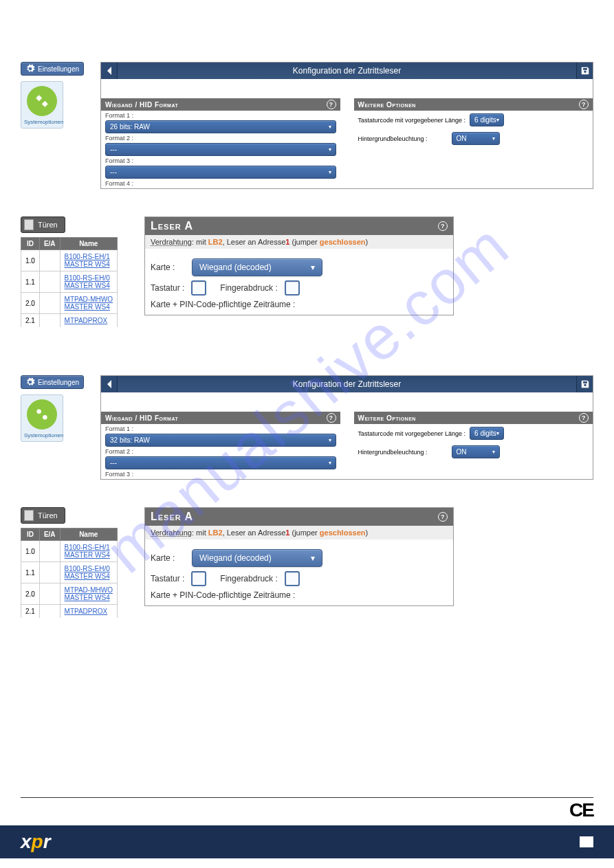 The width and height of the screenshot is (614, 868). Describe the element at coordinates (42, 436) in the screenshot. I see `sysopt-label: Systemoptionen` at that location.